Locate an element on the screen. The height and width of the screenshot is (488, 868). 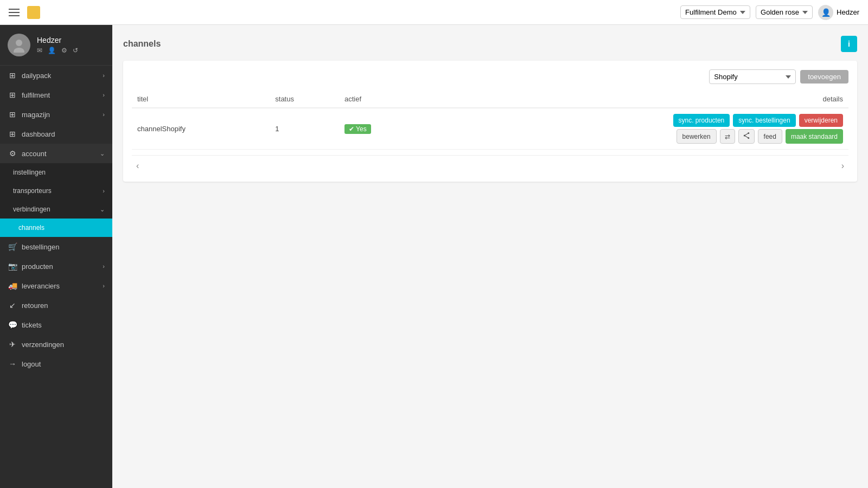
sidebar-nav: ⊞ dailypack › ⊞ fulfilment › ⊞ magazijn … is located at coordinates (56, 277).